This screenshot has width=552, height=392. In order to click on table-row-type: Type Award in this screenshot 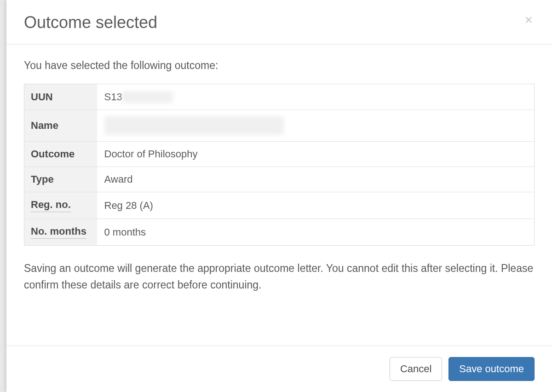, I will do `click(280, 179)`.